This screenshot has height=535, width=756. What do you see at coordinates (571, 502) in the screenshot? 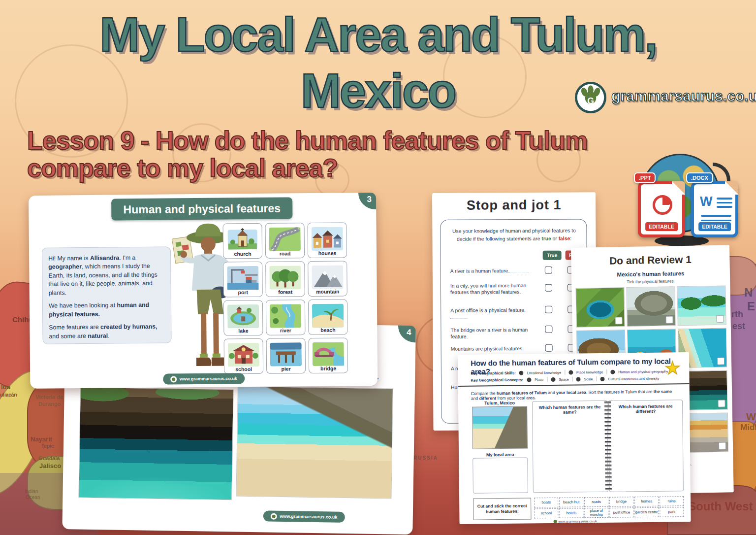
I see `word-card-beach-hut: beach hut` at bounding box center [571, 502].